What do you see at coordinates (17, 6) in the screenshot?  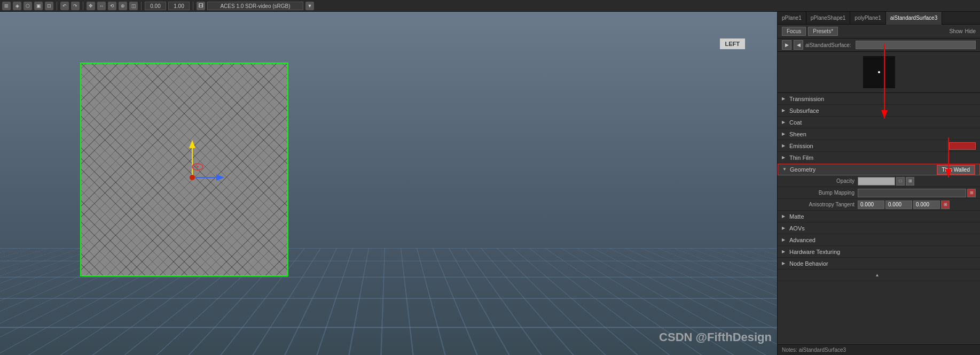 I see `toolbar-icon-2: ◈` at bounding box center [17, 6].